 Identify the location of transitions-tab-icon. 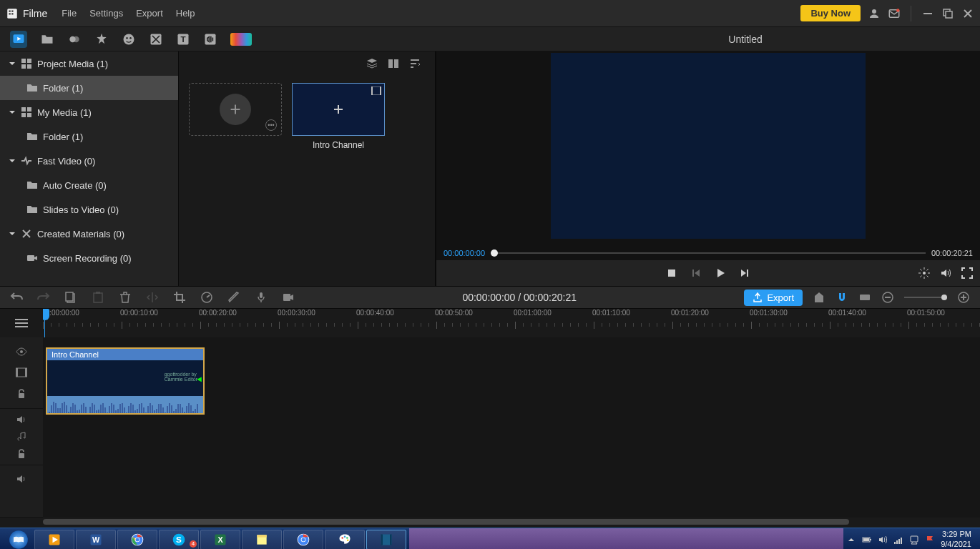
(74, 39).